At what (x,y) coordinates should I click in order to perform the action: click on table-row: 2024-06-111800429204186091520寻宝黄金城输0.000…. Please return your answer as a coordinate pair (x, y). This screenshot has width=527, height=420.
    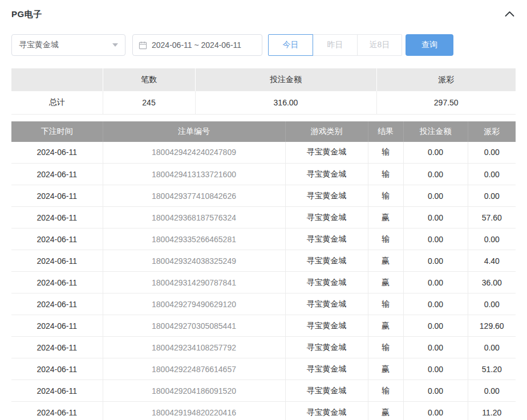
    Looking at the image, I should click on (264, 391).